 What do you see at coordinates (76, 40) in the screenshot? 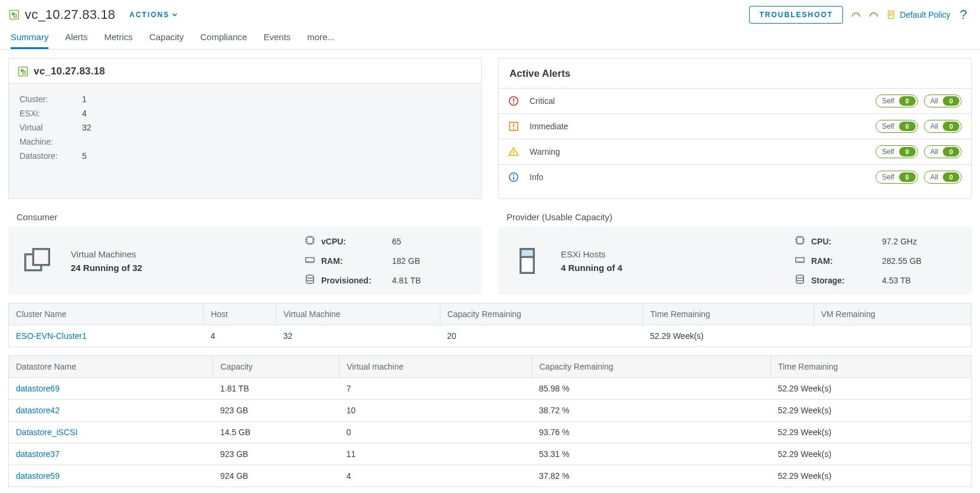
I see `tab-alerts: Alerts` at bounding box center [76, 40].